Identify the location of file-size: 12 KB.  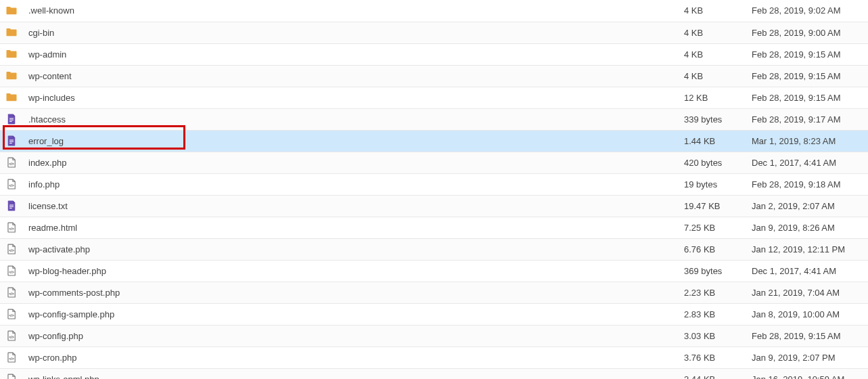
(712, 97).